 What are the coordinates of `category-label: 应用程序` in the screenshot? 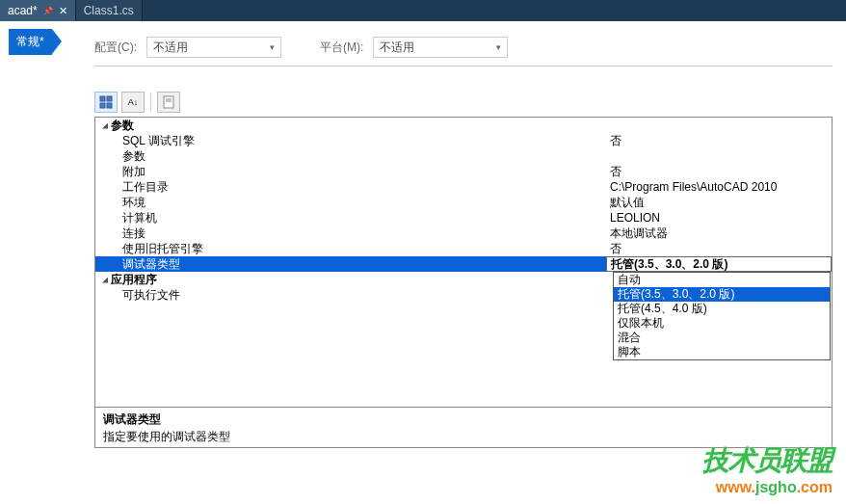 It's located at (134, 279).